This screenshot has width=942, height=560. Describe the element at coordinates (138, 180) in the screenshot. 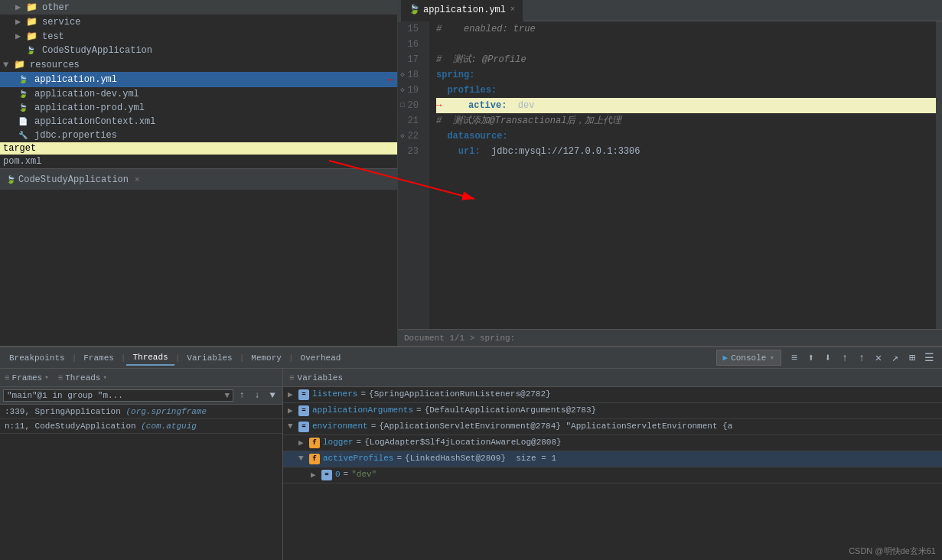

I see `close-icon-codestudy: ×` at that location.